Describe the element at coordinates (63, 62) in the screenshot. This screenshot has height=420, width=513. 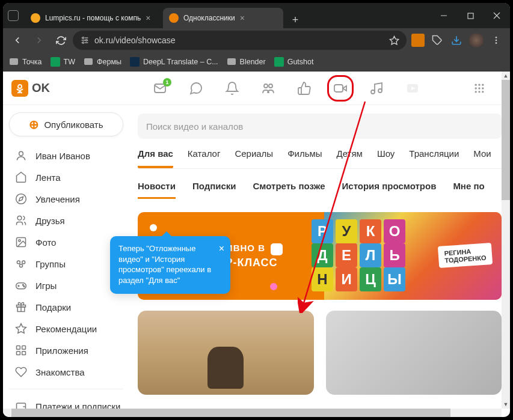
I see `bookmark-item: TW` at that location.